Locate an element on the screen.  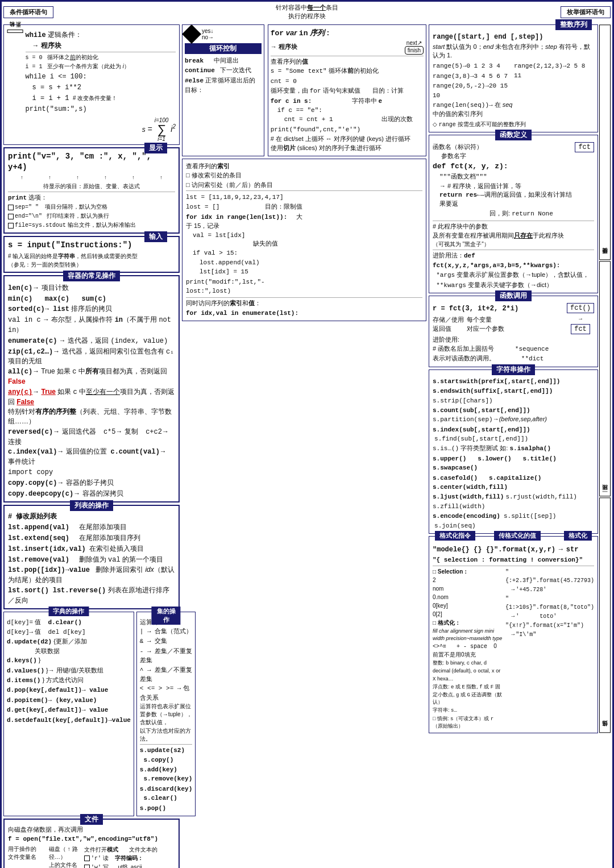
display-section: 显示 print("v=", 3, "cm :", x, ",", y+4) ↑… is located at coordinates (92, 191).